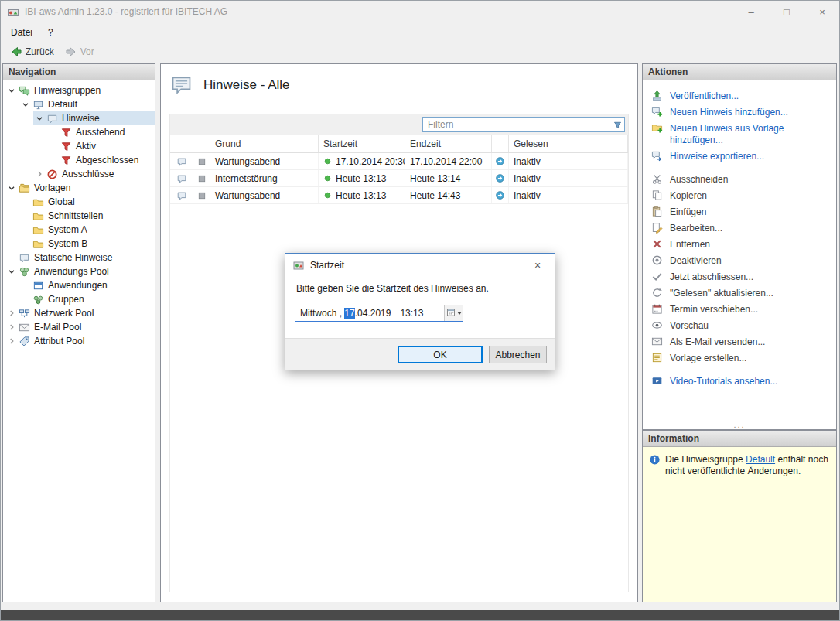 This screenshot has width=840, height=621. What do you see at coordinates (182, 85) in the screenshot?
I see `hinweise-icon` at bounding box center [182, 85].